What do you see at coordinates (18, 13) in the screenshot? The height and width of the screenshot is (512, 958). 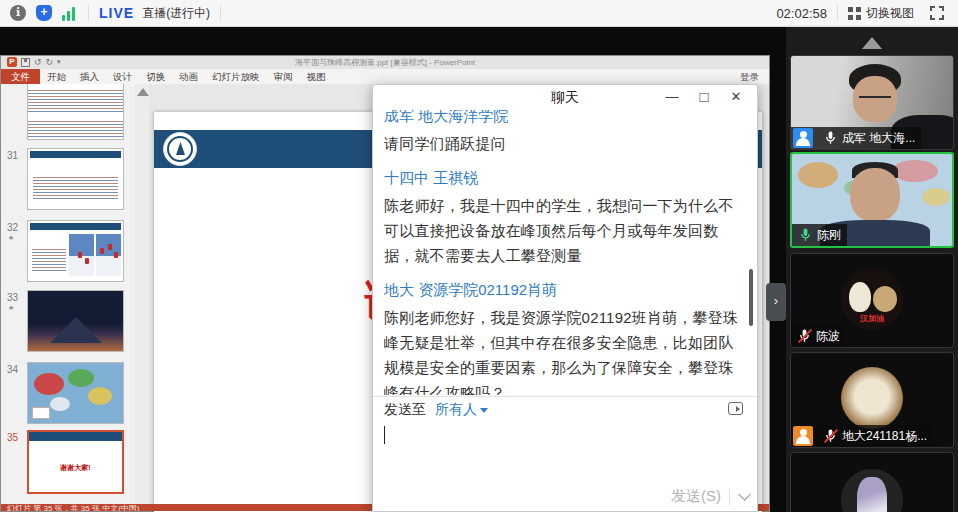 I see `info-icon: i` at bounding box center [18, 13].